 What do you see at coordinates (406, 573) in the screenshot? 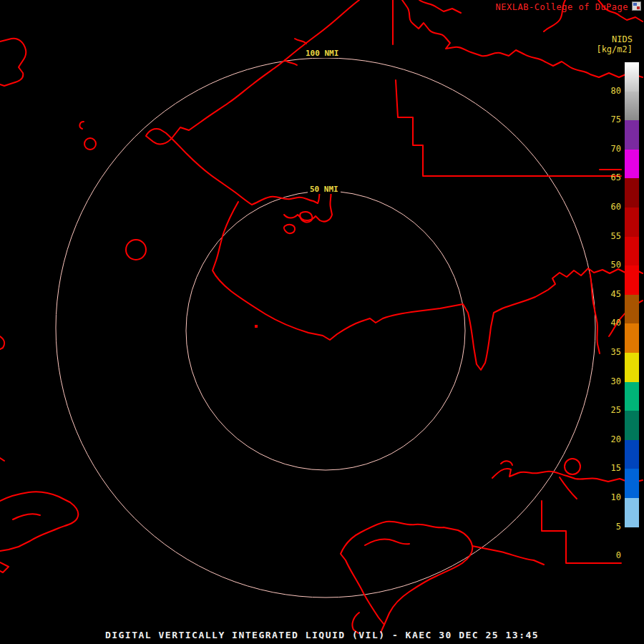
I see `island-bottom-center` at bounding box center [406, 573].